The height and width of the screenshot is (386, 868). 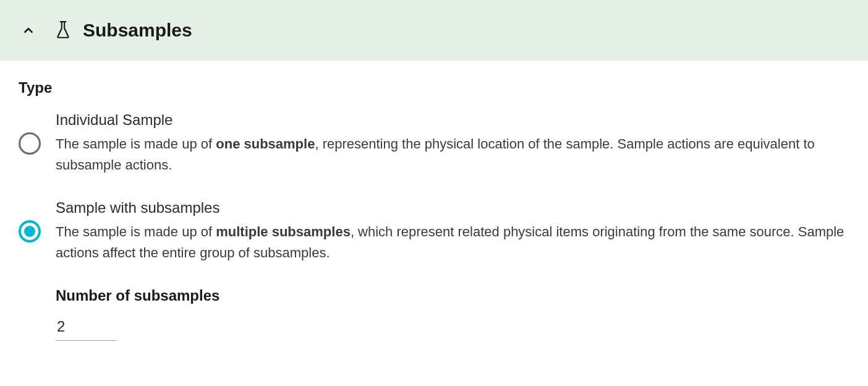 What do you see at coordinates (283, 231) in the screenshot?
I see `desc-bold: multiple subsamples` at bounding box center [283, 231].